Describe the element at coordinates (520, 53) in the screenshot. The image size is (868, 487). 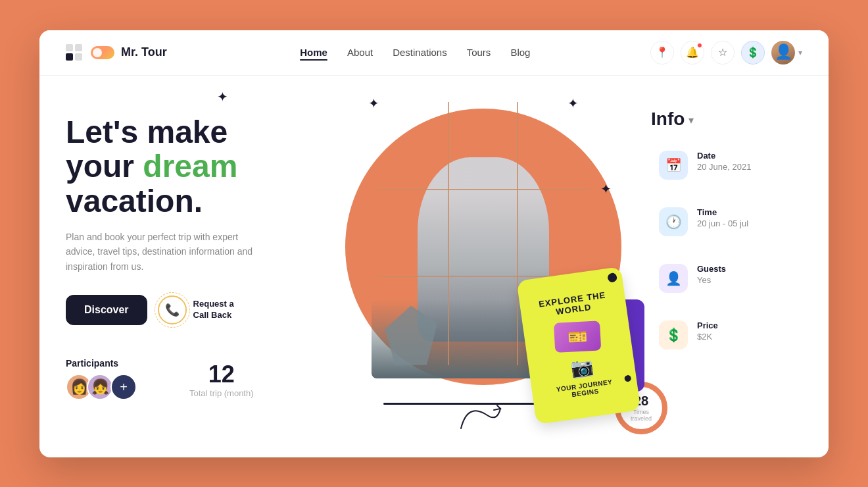
I see `nav-link-blog: Blog` at that location.